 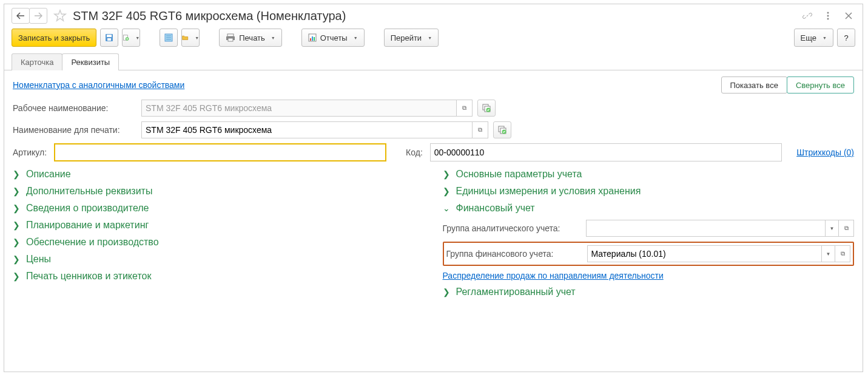 I want to click on analytic-group-input, so click(x=706, y=228).